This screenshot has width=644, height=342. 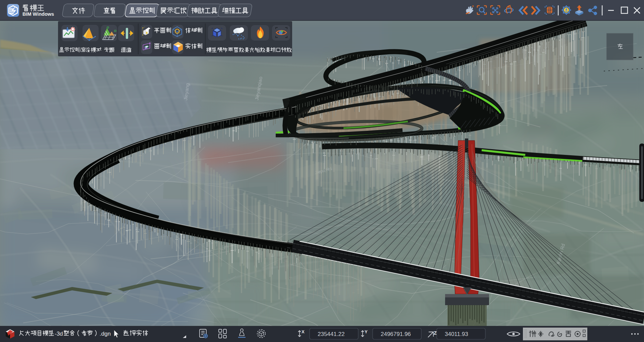 I want to click on svg-text: -3d, so click(x=59, y=334).